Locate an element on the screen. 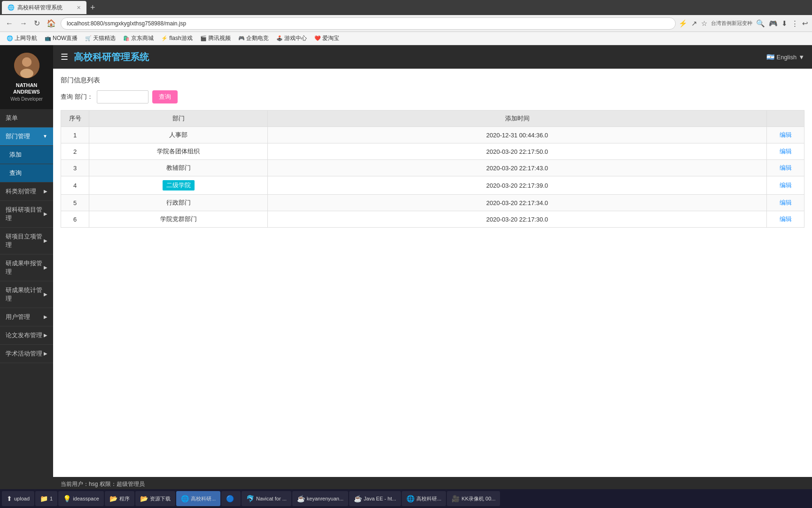 The width and height of the screenshot is (812, 508). taiwan-badge: 台湾首例新冠变种 is located at coordinates (732, 24).